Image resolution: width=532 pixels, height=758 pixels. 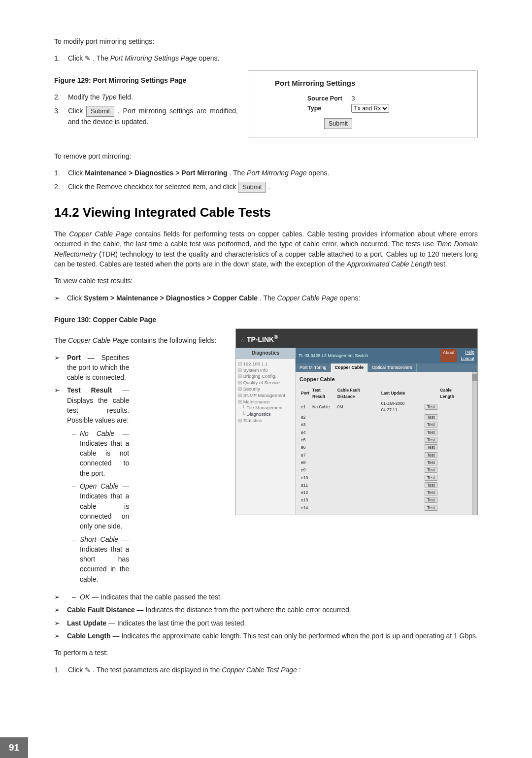 I want to click on tree-item: ⊞ SNMP Management, so click(x=266, y=396).